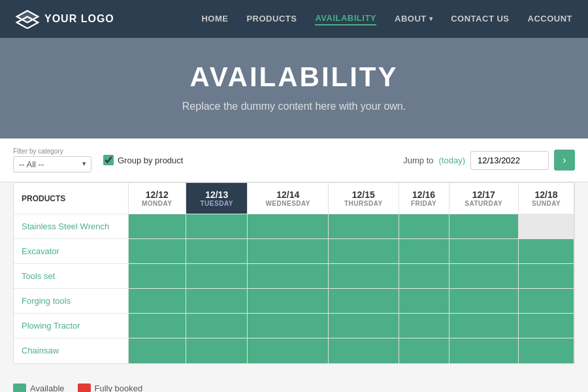 This screenshot has height=392, width=588. What do you see at coordinates (52, 160) in the screenshot?
I see `filter-wrapper: Filter by category -- All -- ▾` at bounding box center [52, 160].